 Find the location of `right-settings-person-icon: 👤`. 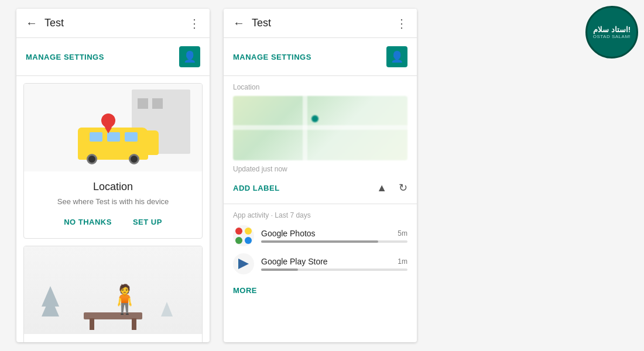

right-settings-person-icon: 👤 is located at coordinates (397, 57).